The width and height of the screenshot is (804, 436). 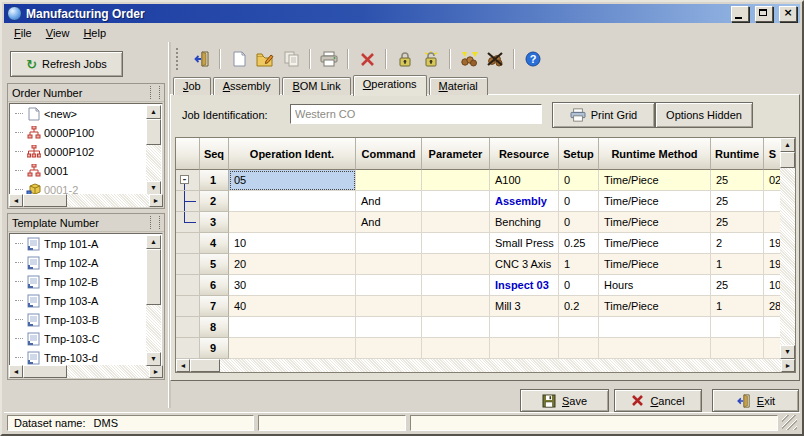 I want to click on grid-header-runtime-method: Runtime Method, so click(x=655, y=154).